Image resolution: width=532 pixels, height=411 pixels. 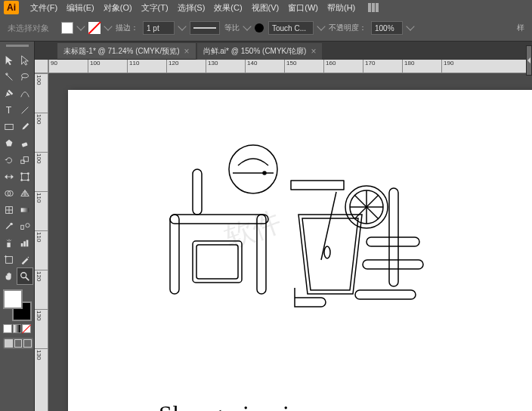 What do you see at coordinates (42, 66) in the screenshot?
I see `ruler-origin` at bounding box center [42, 66].